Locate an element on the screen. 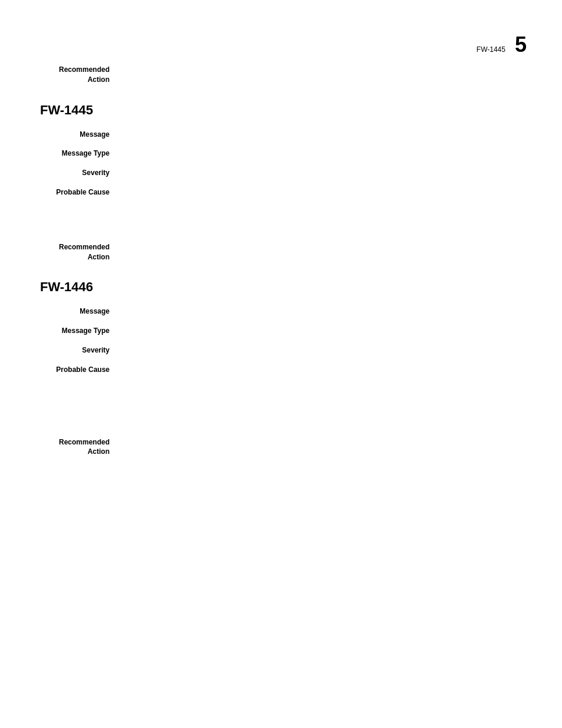  top-recommended-action-value is located at coordinates (319, 75).